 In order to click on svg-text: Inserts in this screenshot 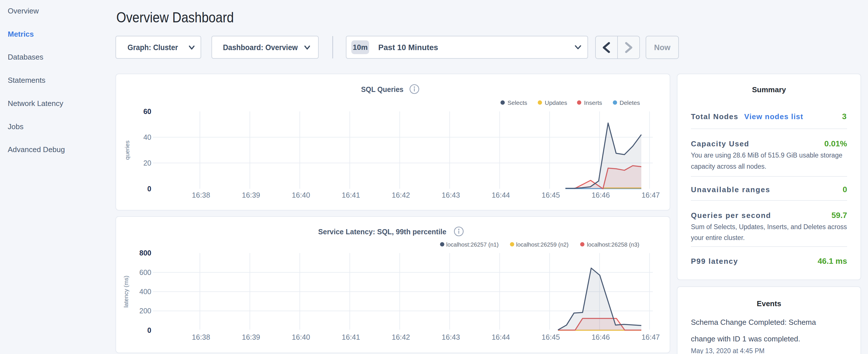, I will do `click(593, 103)`.